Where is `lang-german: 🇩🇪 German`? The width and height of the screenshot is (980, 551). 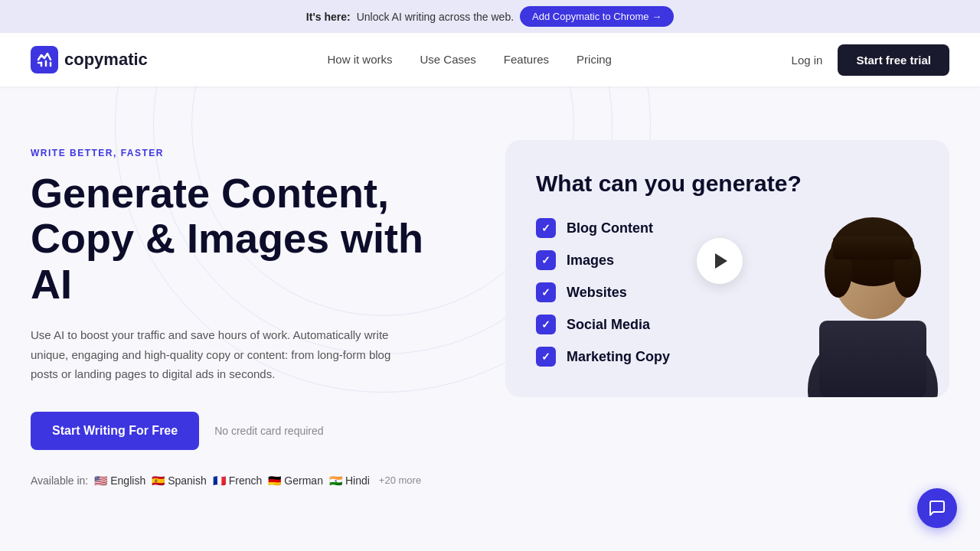 lang-german: 🇩🇪 German is located at coordinates (296, 481).